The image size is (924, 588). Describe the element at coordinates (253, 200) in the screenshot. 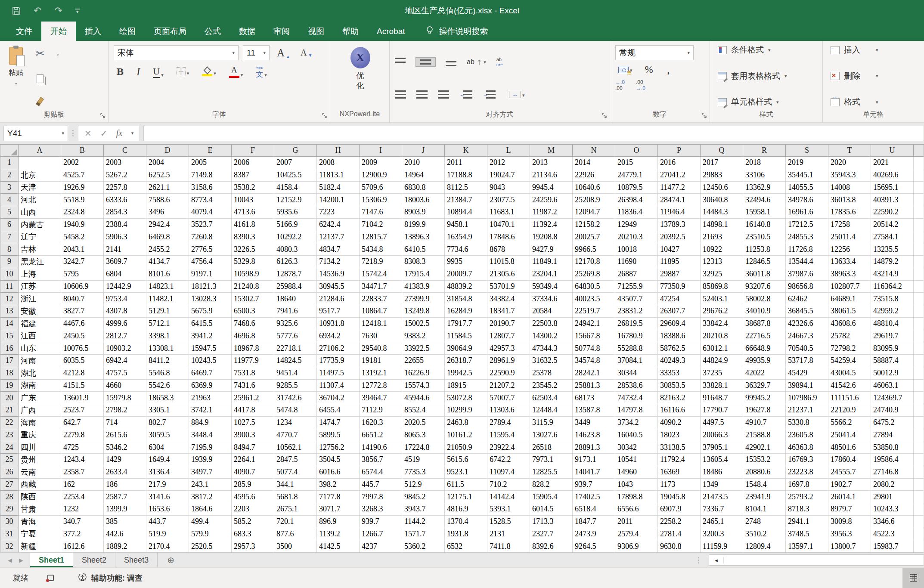

I see `cell-F4: 10043` at that location.